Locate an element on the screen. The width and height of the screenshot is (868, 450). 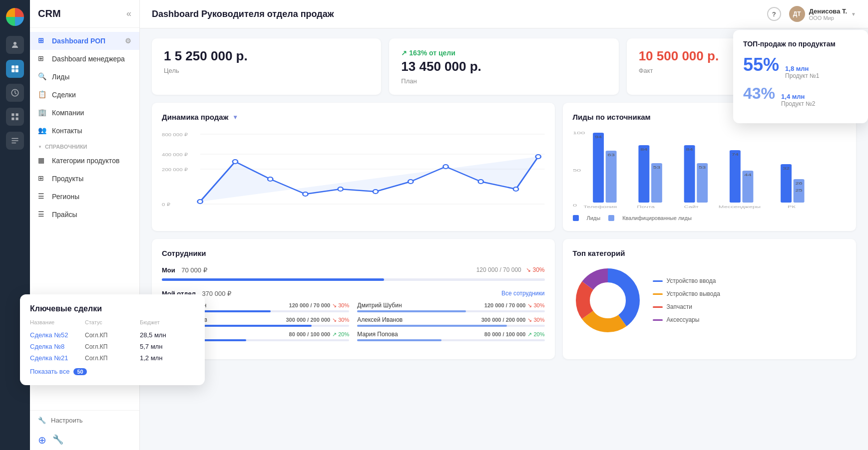
categories-icon: ▦ is located at coordinates (42, 161).